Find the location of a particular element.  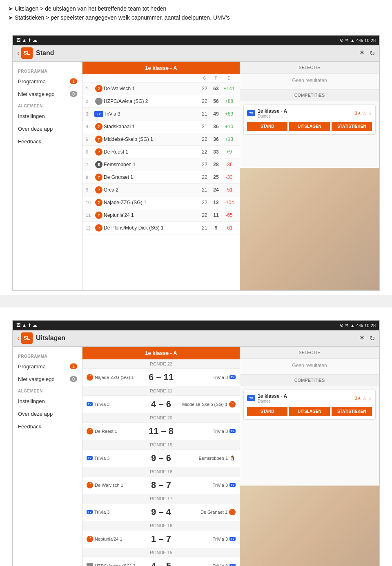

table-row: 2 HZPC/Avéna (SG) 2 22 56 +88 is located at coordinates (161, 101).